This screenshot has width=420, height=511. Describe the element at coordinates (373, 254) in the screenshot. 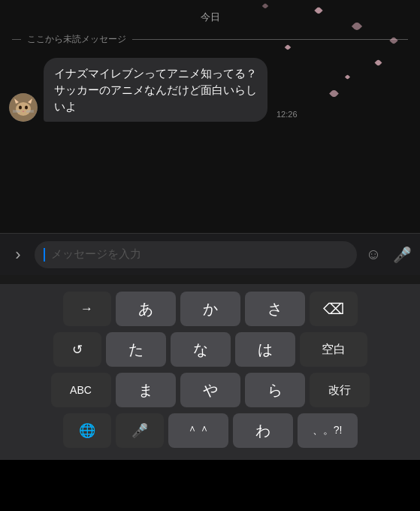

I see `emoji-icon: ☺` at that location.